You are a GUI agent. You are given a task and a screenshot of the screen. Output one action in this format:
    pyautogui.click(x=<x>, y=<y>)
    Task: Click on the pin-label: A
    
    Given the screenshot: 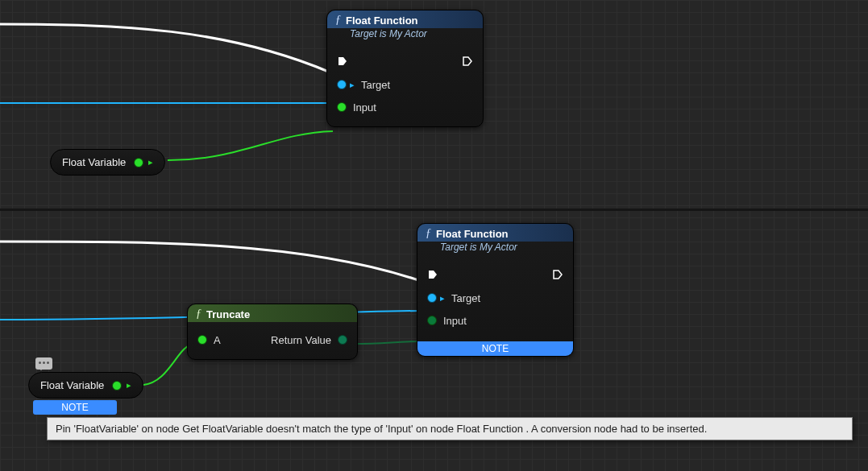 What is the action you would take?
    pyautogui.click(x=218, y=340)
    